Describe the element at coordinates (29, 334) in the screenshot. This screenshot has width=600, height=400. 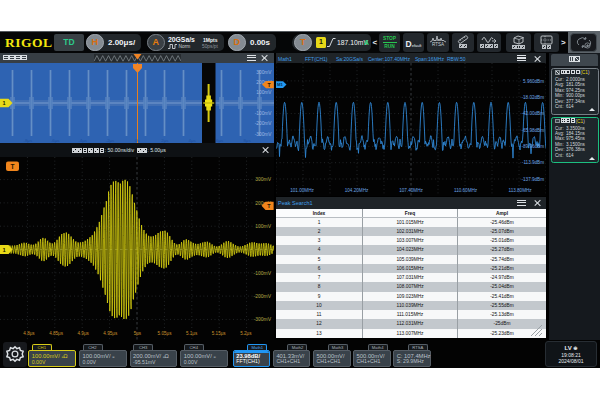
I see `svg-text: 4.8μs` at that location.